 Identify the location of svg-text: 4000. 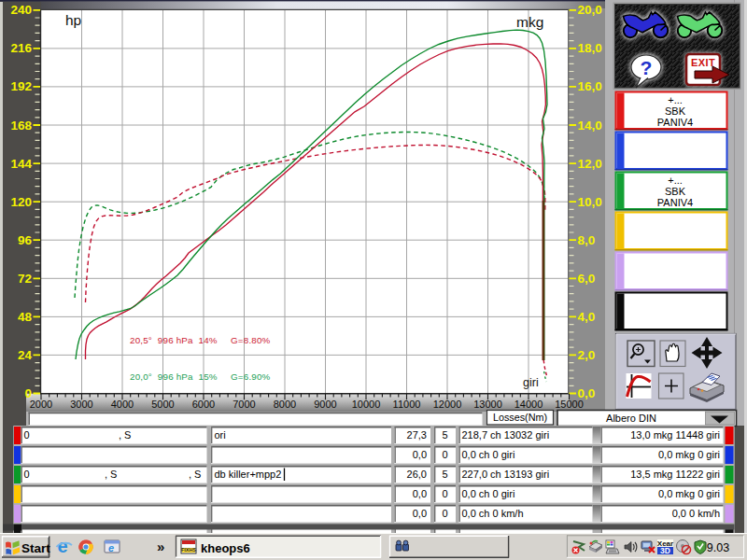
(122, 404).